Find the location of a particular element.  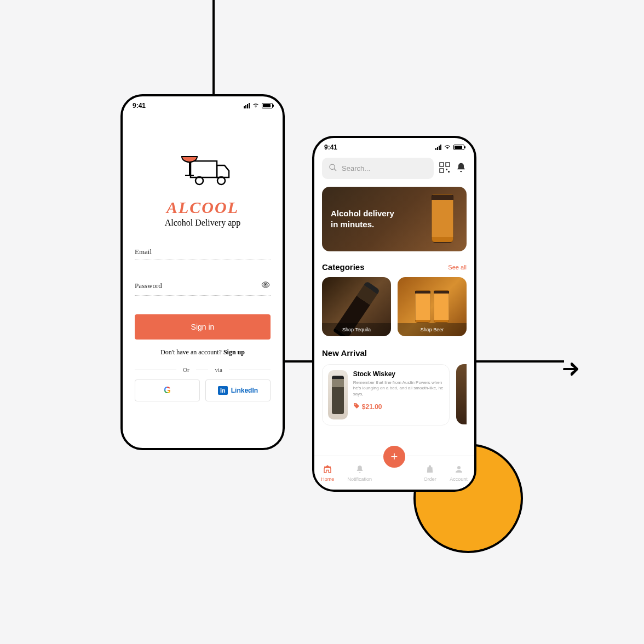

nav-home: Home is located at coordinates (327, 473).